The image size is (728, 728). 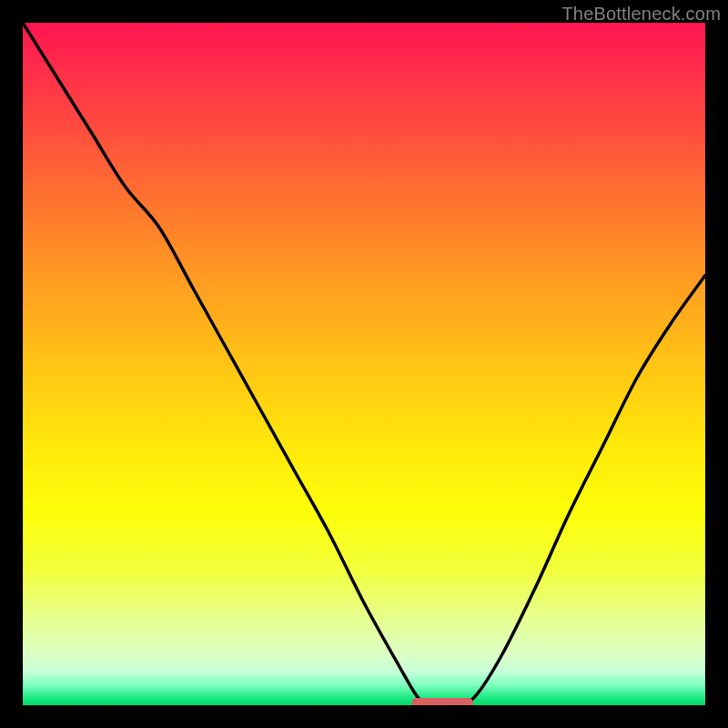 What do you see at coordinates (443, 702) in the screenshot?
I see `optimum-marker` at bounding box center [443, 702].